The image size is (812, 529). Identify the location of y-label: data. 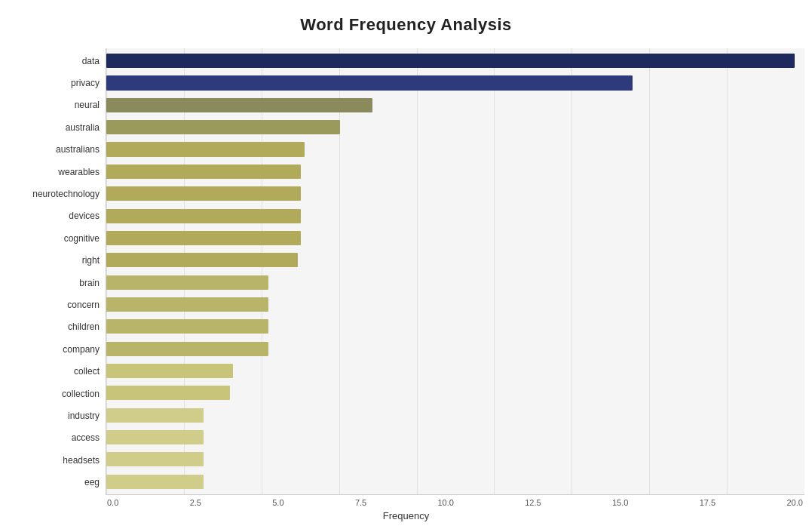
(54, 61).